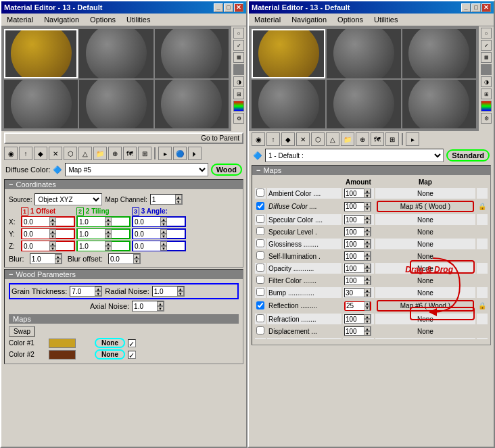 The height and width of the screenshot is (448, 495). Describe the element at coordinates (354, 193) in the screenshot. I see `map-row-0-amount-input` at that location.